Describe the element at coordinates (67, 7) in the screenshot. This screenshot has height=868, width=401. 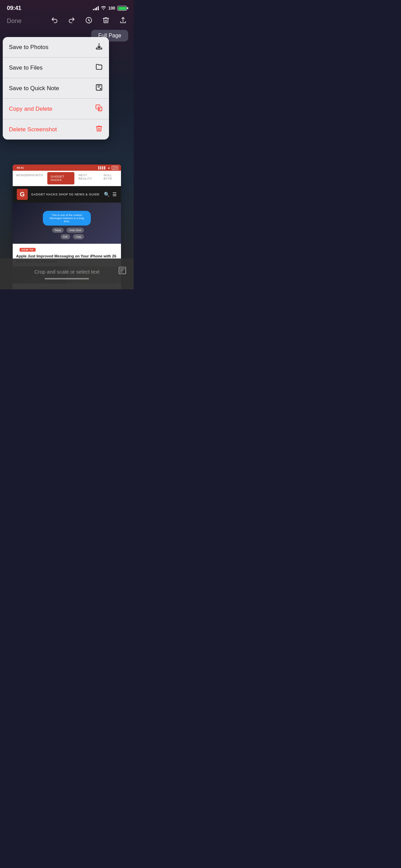
I see `status-bar: 09:41 100` at that location.